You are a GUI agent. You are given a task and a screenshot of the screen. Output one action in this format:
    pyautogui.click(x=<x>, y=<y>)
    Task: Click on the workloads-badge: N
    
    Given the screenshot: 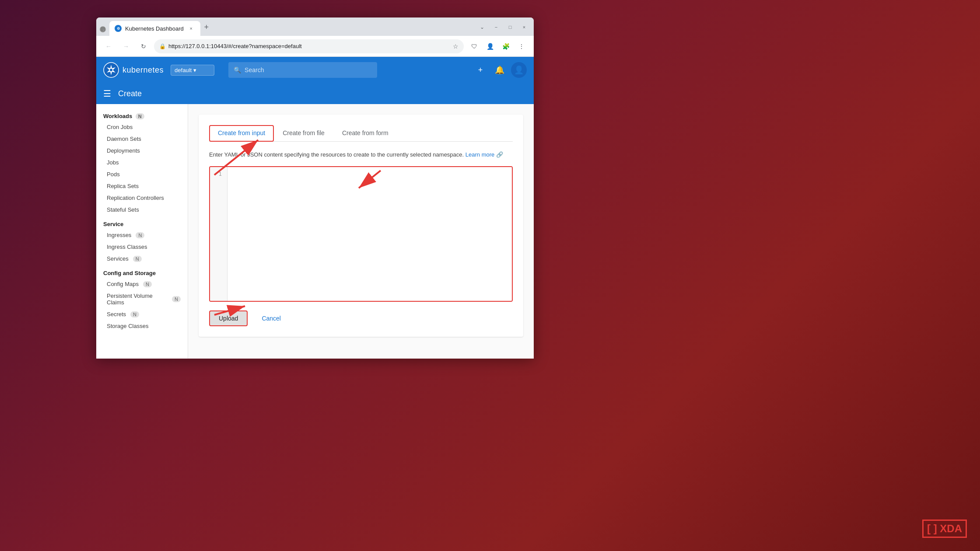 What is the action you would take?
    pyautogui.click(x=140, y=116)
    